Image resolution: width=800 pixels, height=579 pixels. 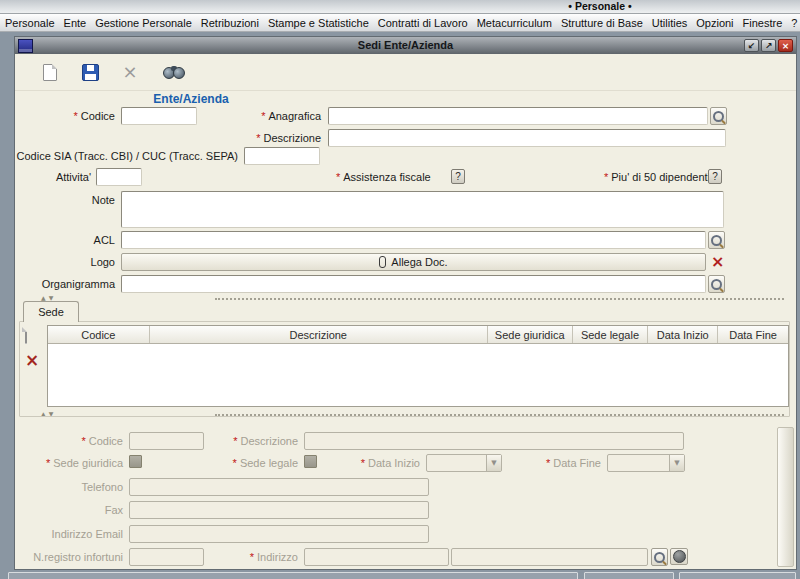 What do you see at coordinates (718, 116) in the screenshot?
I see `anagrafica-lookup-button` at bounding box center [718, 116].